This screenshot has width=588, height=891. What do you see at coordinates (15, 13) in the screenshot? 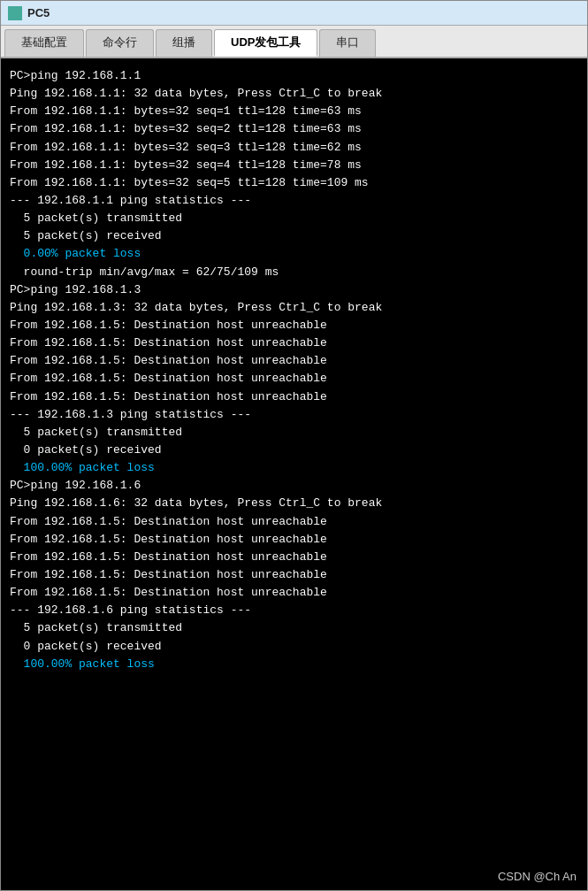
I see `window-icon` at bounding box center [15, 13].